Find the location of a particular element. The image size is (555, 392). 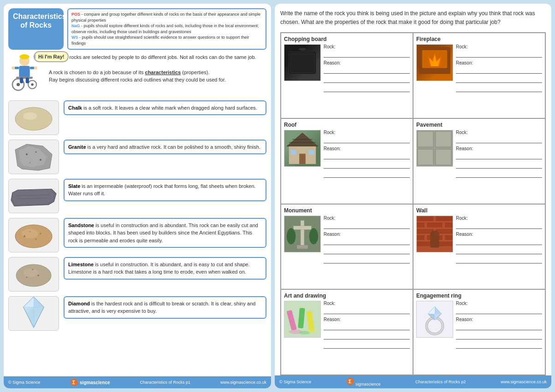

fireplace-rock-line is located at coordinates (499, 54).